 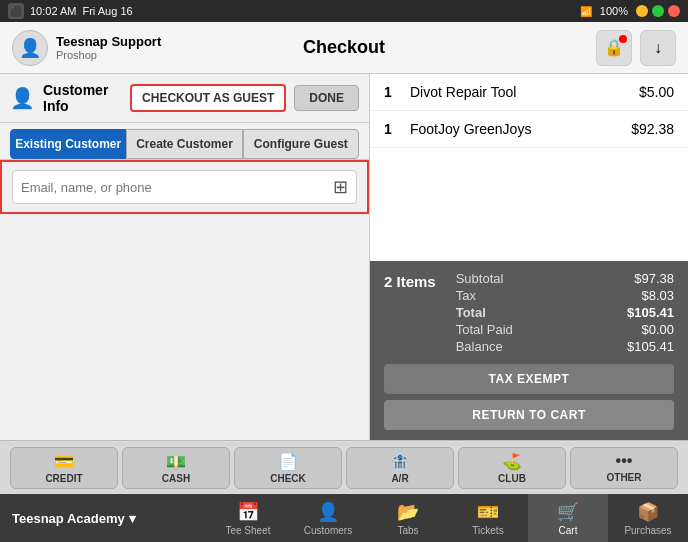 What do you see at coordinates (86, 48) in the screenshot?
I see `header-user: 👤 Teesnap Support Proshop` at bounding box center [86, 48].